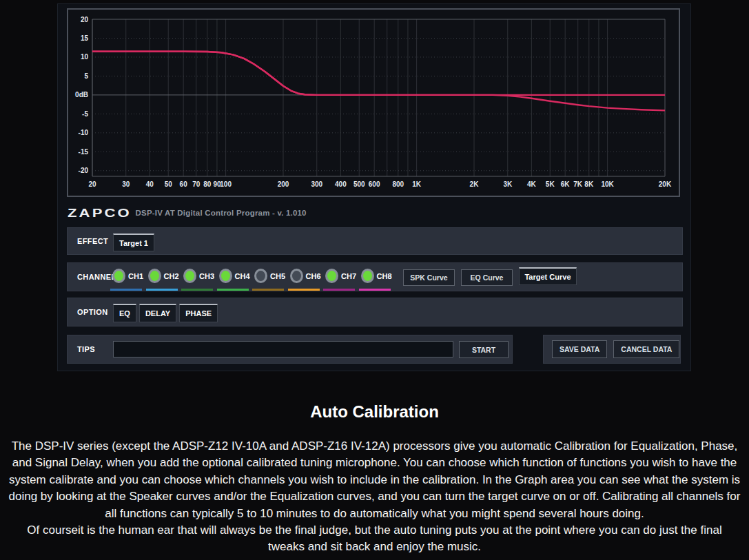 This screenshot has width=749, height=560. I want to click on ch4-led-icon, so click(226, 276).